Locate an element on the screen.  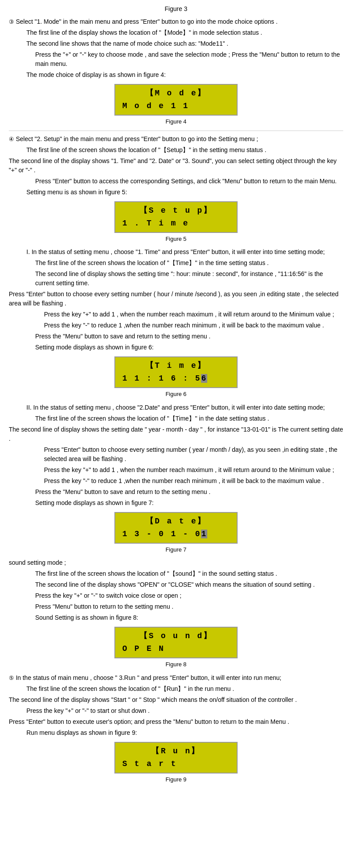
section5-text2: The first line of the screen shows the l… is located at coordinates (185, 689).